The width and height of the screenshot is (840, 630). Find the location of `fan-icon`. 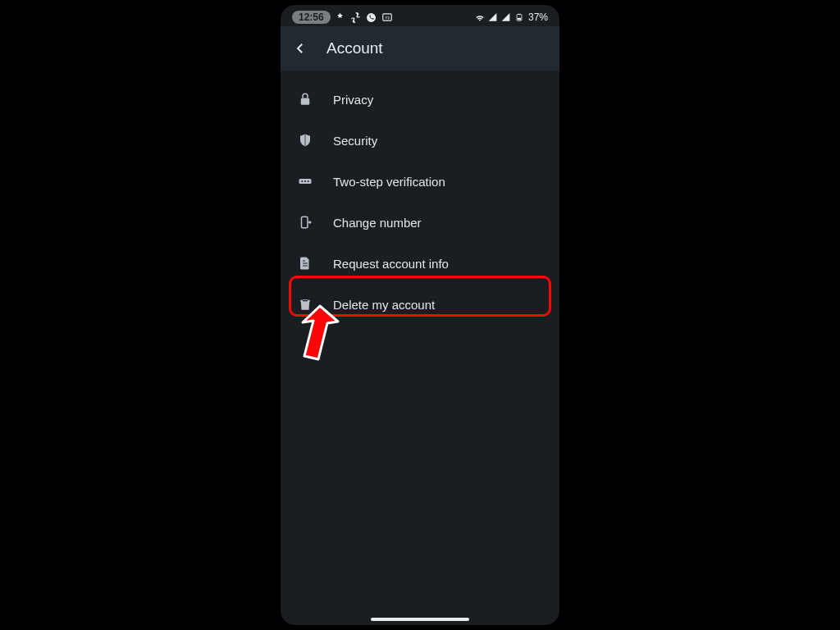

fan-icon is located at coordinates (356, 17).